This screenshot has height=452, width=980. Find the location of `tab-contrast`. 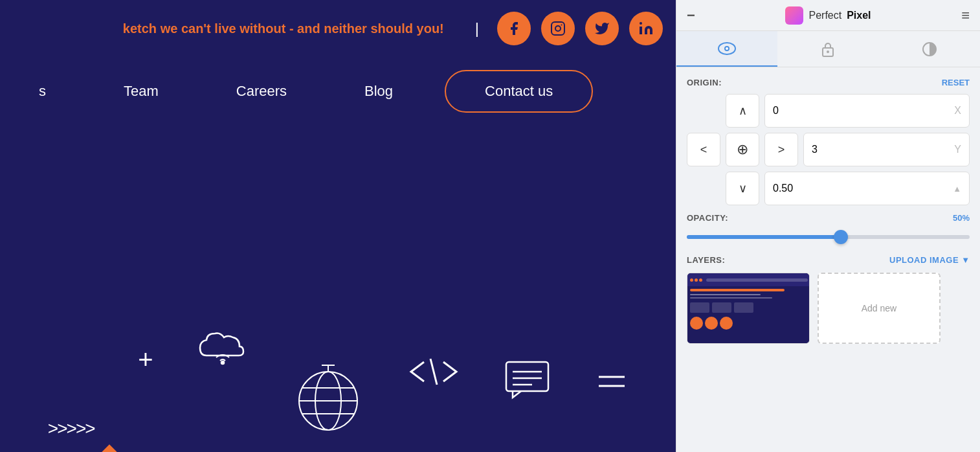

tab-contrast is located at coordinates (930, 49).